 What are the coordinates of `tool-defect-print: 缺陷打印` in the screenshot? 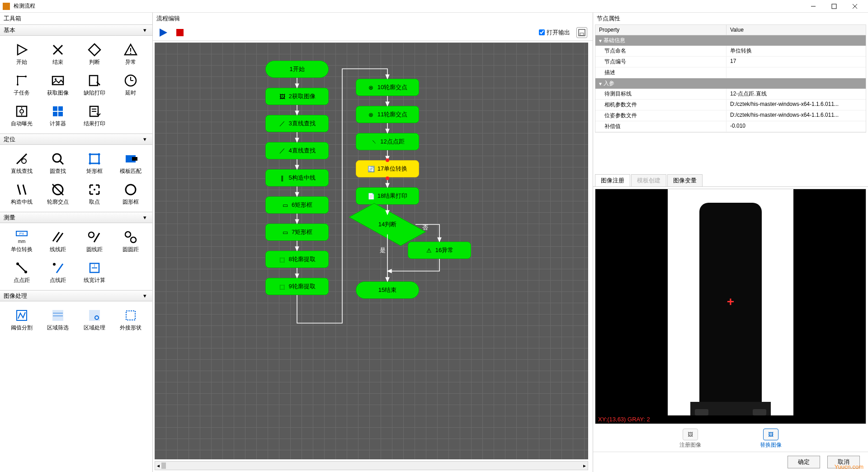 It's located at (94, 85).